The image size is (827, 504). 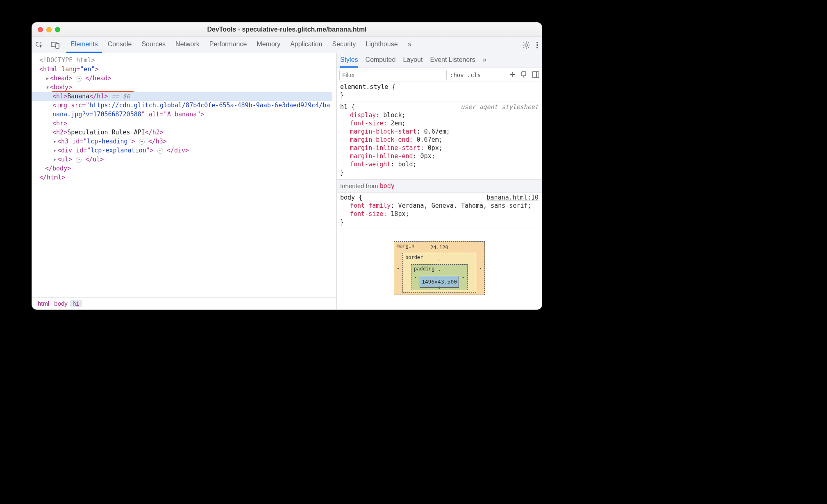 I want to click on dom-body-open: ▾<body>, so click(x=186, y=87).